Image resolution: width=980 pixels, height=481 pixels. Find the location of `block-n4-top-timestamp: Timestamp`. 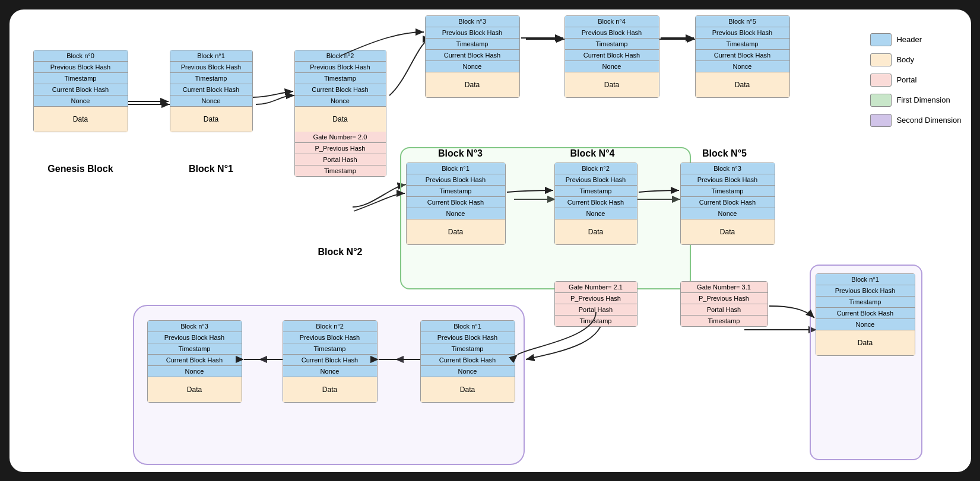

block-n4-top-timestamp: Timestamp is located at coordinates (612, 44).